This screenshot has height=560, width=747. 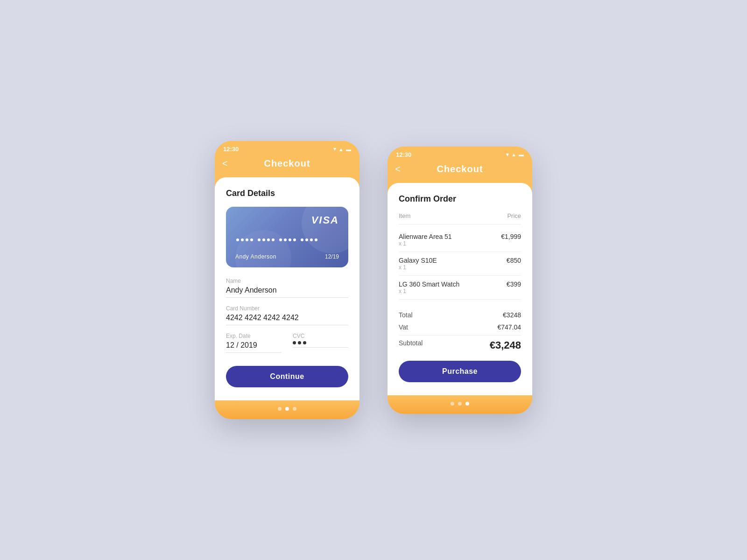 I want to click on card-number-label: Card Number, so click(x=287, y=308).